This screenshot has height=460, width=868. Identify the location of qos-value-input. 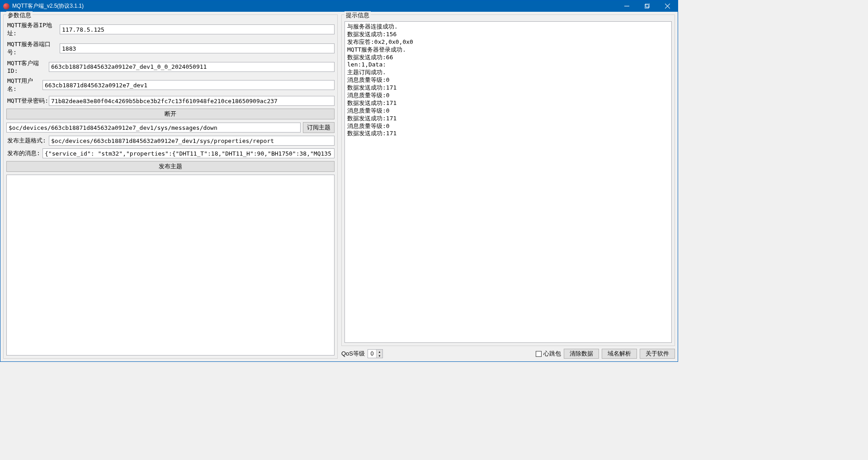
(372, 354).